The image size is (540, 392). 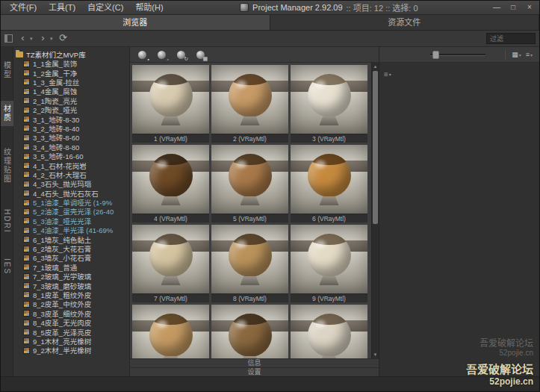 I want to click on main-tab: 浏览器, so click(x=136, y=22).